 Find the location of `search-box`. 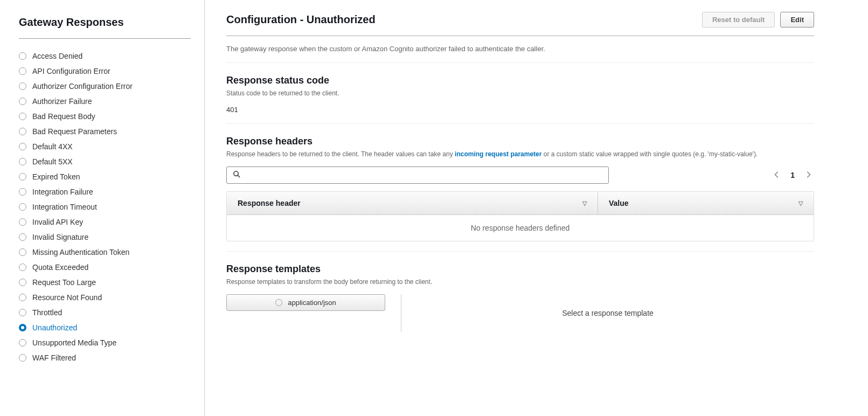

search-box is located at coordinates (418, 175).